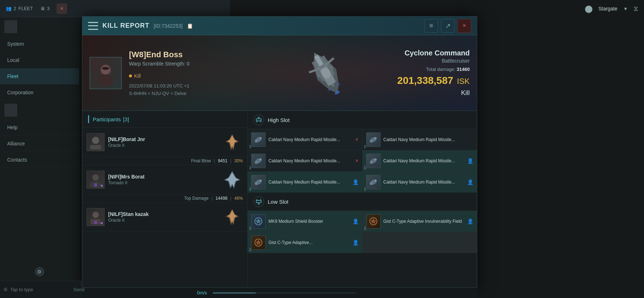 This screenshot has height=298, width=644. What do you see at coordinates (190, 26) in the screenshot?
I see `copy-icon: 📋` at bounding box center [190, 26].